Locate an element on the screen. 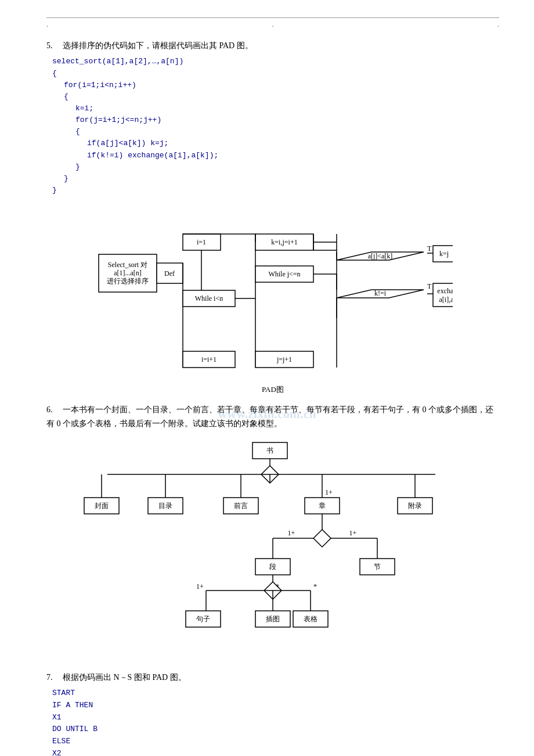 Image resolution: width=534 pixels, height=756 pixels. header-dot1: . is located at coordinates (48, 24).